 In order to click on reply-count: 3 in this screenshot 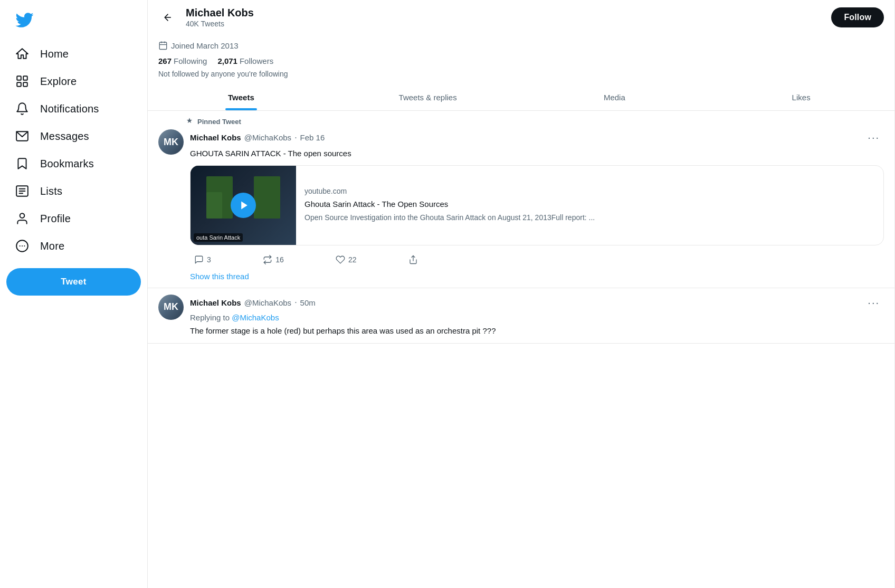, I will do `click(209, 260)`.